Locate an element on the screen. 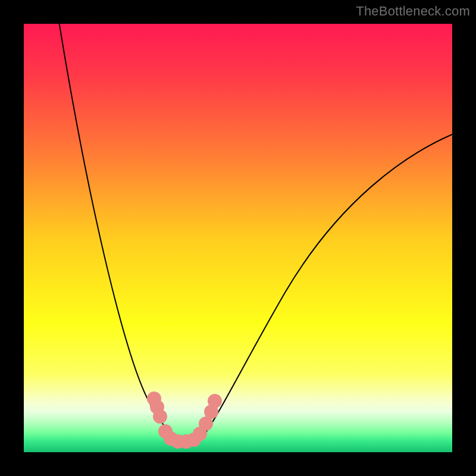  watermark-text: TheBottleneck.com is located at coordinates (413, 11).